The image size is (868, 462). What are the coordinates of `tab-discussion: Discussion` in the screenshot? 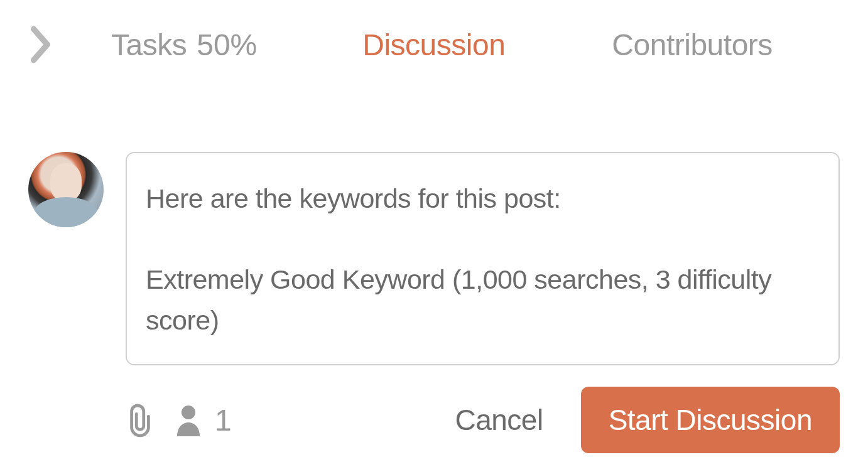 It's located at (433, 45).